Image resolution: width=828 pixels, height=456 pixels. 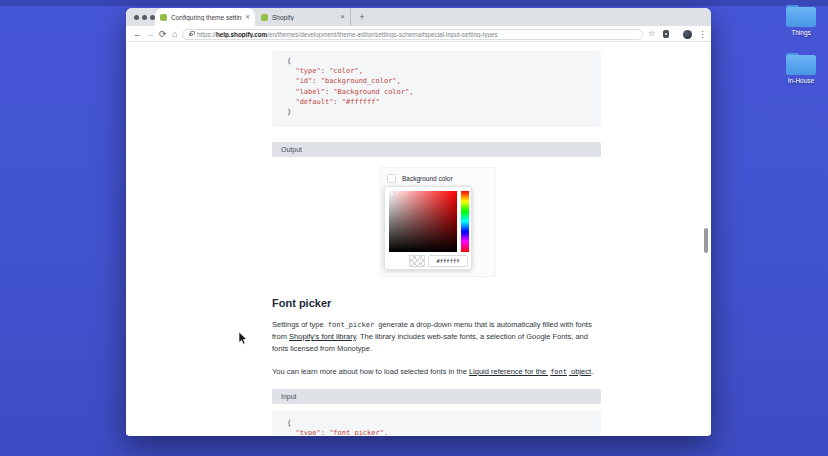 What do you see at coordinates (428, 228) in the screenshot?
I see `color-picker-popover: #ffffff` at bounding box center [428, 228].